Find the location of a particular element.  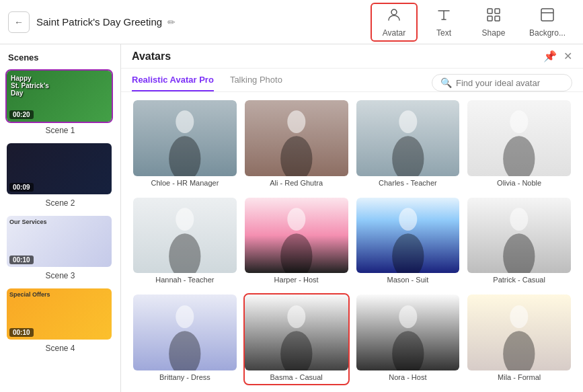

avatar-thumb-harper is located at coordinates (297, 235).